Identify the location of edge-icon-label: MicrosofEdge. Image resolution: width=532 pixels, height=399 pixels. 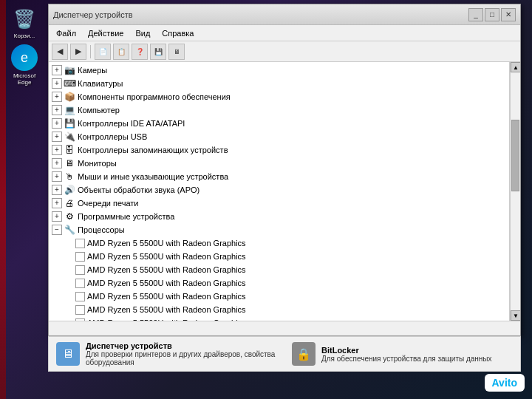
(24, 79).